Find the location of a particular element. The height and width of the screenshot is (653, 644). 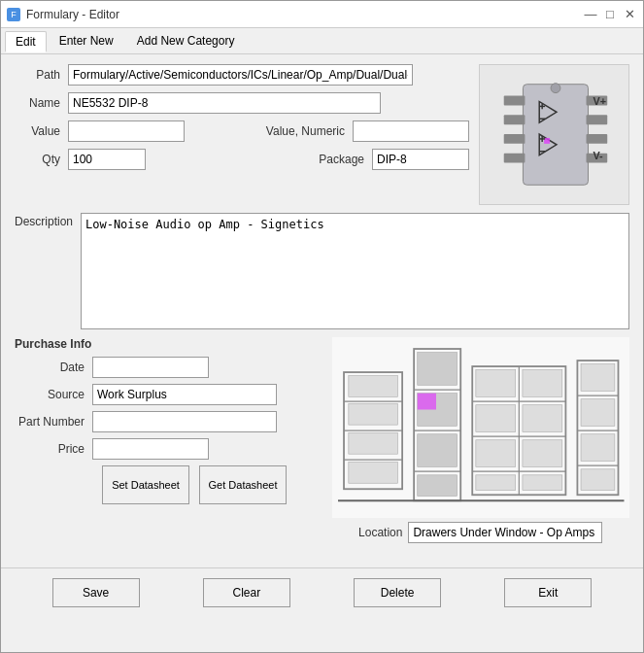

name-input is located at coordinates (224, 103).